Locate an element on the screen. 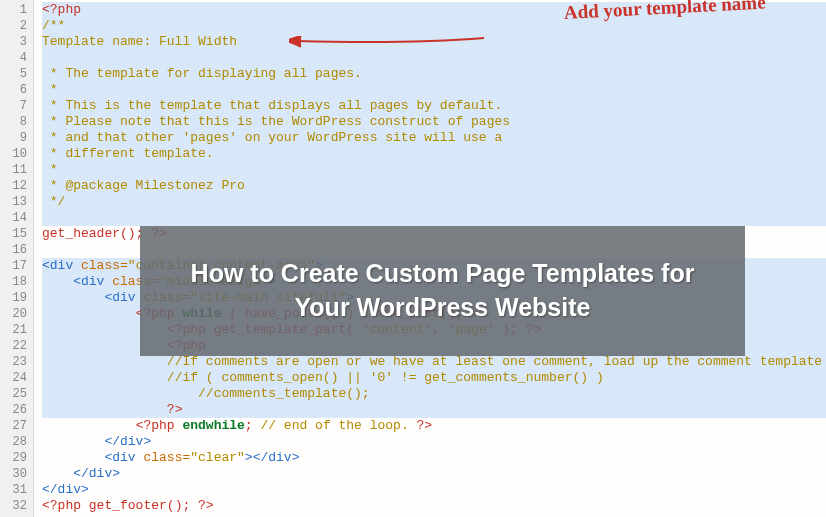  line-number: 29 is located at coordinates (14, 458).